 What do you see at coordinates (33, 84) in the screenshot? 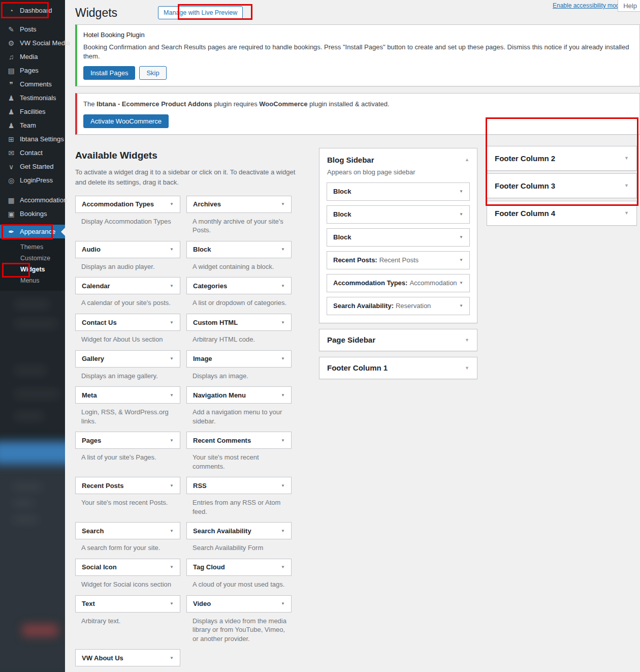
I see `sidebar-item-comments: ❞ Comments` at bounding box center [33, 84].